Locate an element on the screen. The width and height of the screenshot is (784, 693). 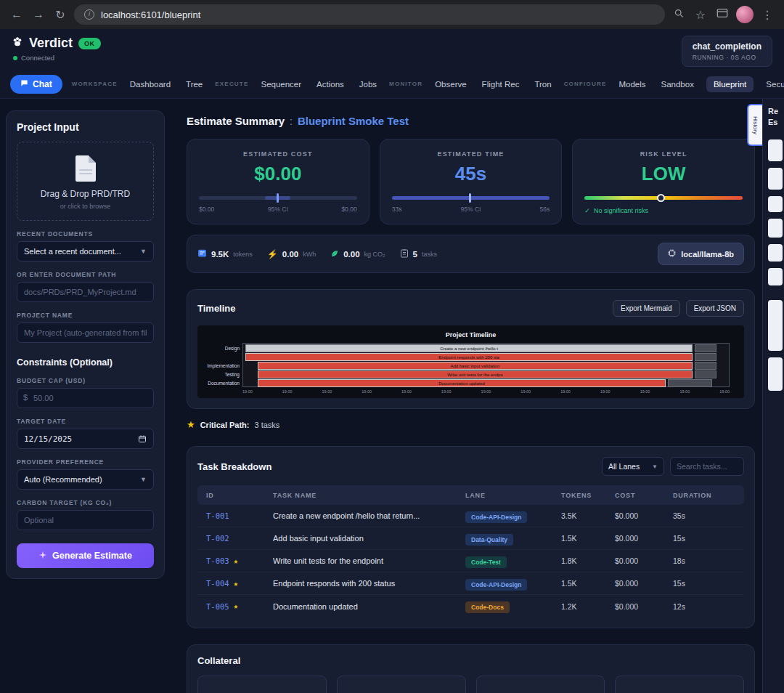
table-header: IDTASK NAMELANETOKENSCOSTDURATION is located at coordinates (470, 495).